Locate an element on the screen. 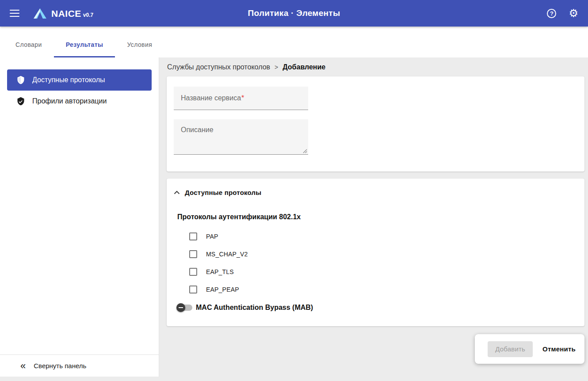 This screenshot has height=381, width=588. protocol-row-ms-chap-v2: MS_CHAP_V2 is located at coordinates (383, 254).